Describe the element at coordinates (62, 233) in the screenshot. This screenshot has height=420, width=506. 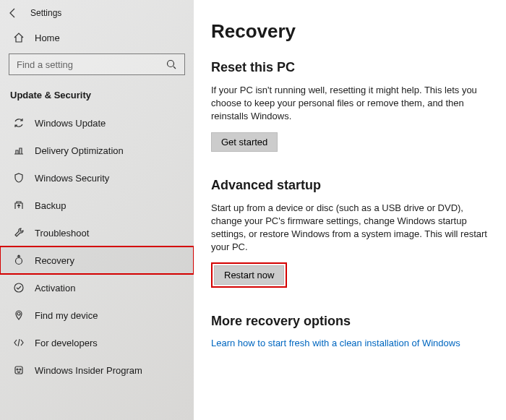
I see `sidebar-item-label: Troubleshoot` at that location.